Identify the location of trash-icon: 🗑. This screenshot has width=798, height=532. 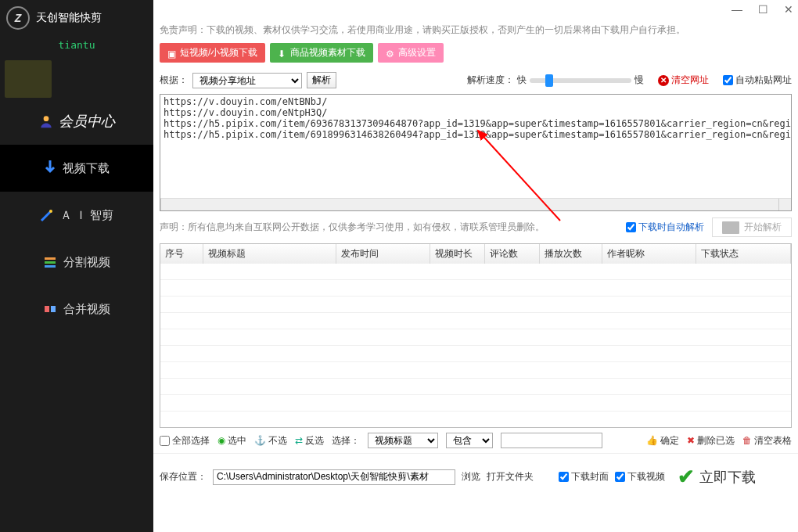
(747, 440).